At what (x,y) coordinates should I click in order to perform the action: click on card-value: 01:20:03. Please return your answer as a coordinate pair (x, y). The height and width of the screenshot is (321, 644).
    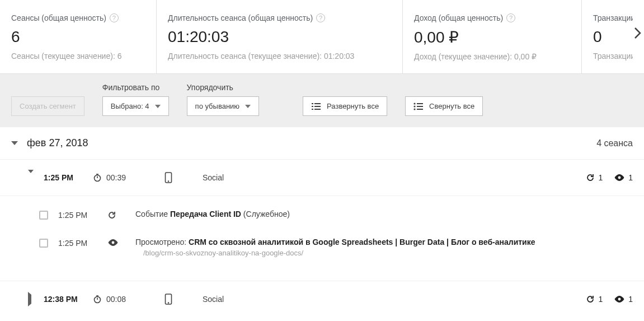
    Looking at the image, I should click on (280, 37).